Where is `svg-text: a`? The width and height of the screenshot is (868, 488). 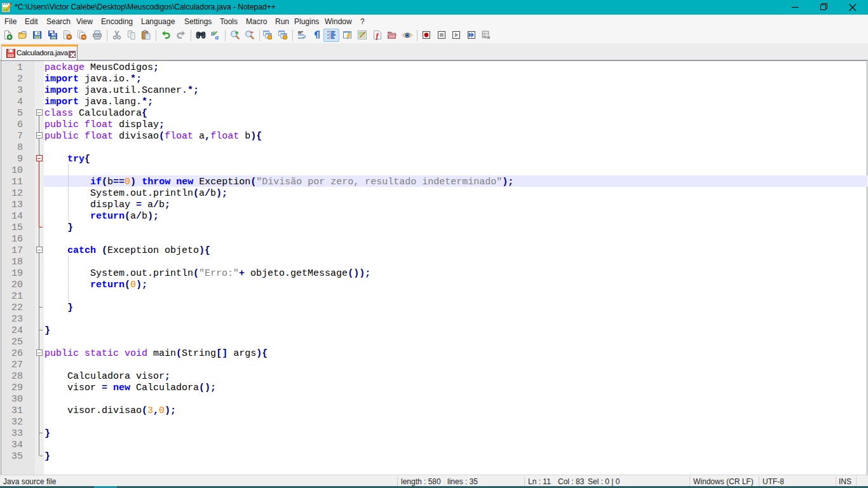 svg-text: a is located at coordinates (217, 37).